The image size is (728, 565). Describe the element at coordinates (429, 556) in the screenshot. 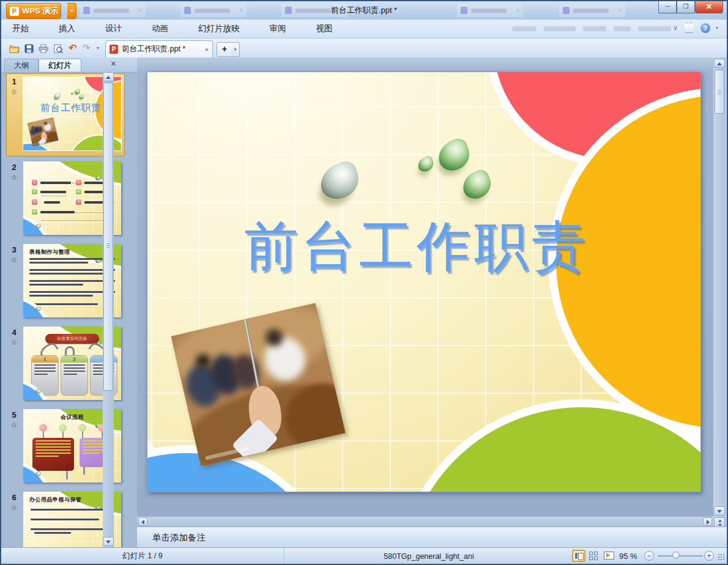

I see `status-template-name: 580TGp_general_light_ani` at that location.